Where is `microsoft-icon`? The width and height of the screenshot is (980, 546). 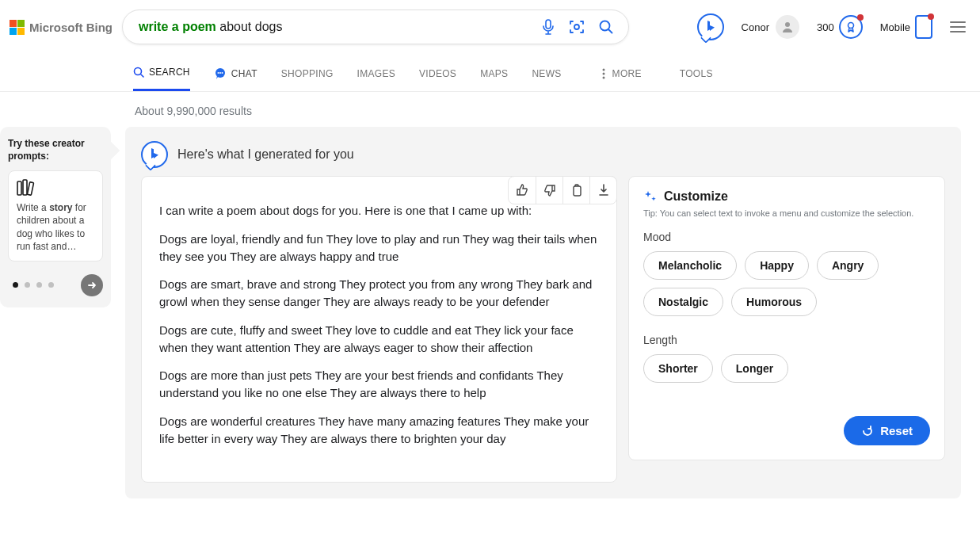 microsoft-icon is located at coordinates (17, 27).